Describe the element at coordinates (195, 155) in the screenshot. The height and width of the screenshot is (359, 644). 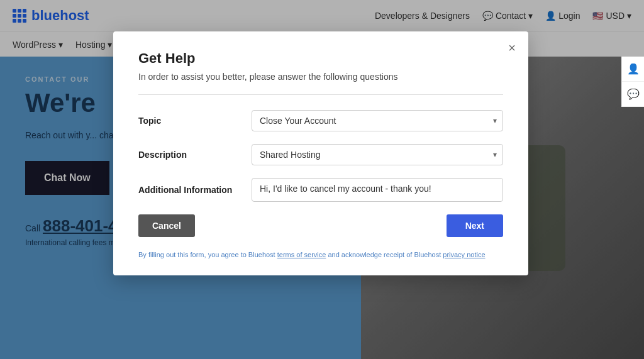
I see `description-label: Description` at that location.